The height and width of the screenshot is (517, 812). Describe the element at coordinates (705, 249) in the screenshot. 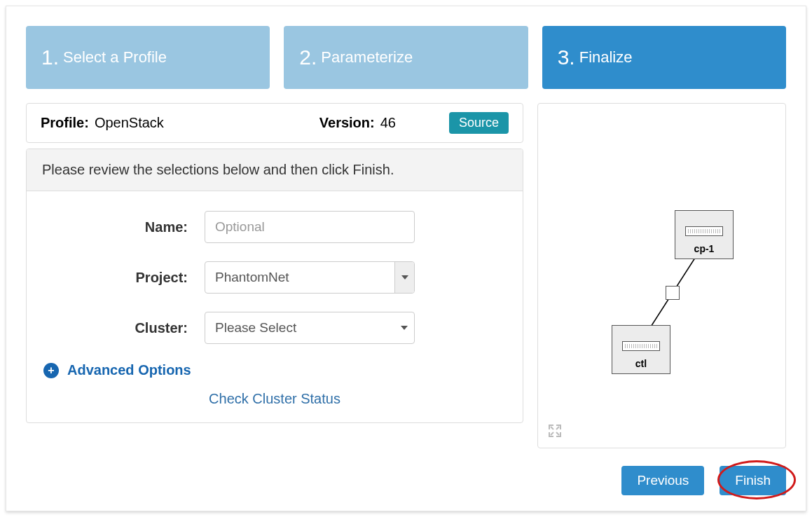

I see `node-label: cp-1` at that location.